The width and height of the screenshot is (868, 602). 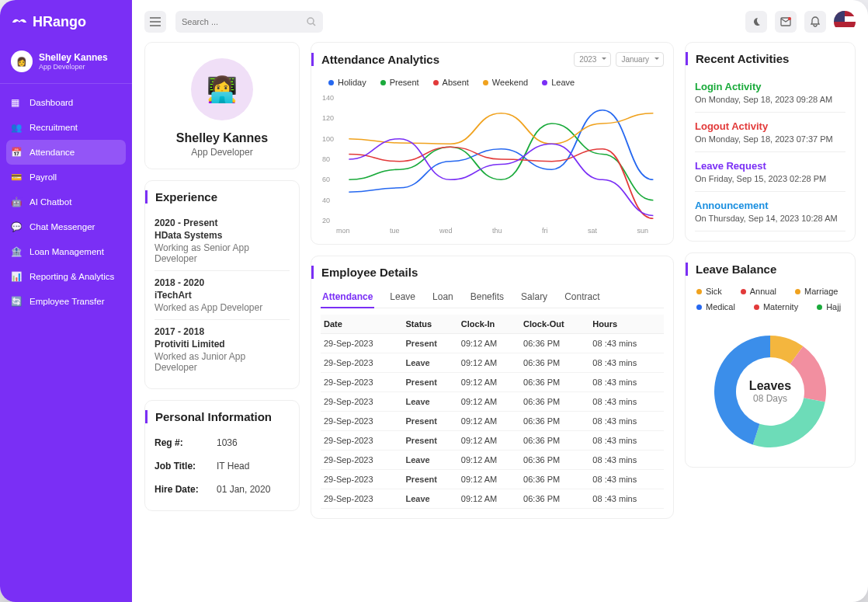 What do you see at coordinates (222, 253) in the screenshot?
I see `experience-desc: Working as Senior App Developer` at bounding box center [222, 253].